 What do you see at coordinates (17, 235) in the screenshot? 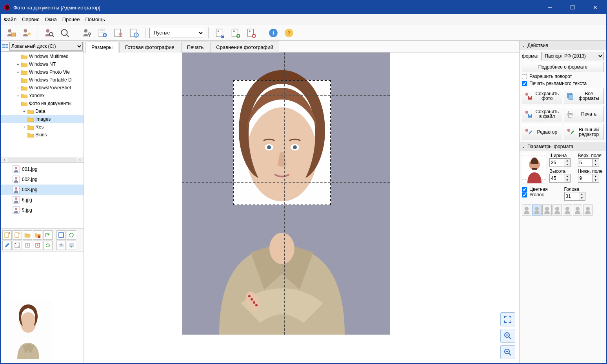
I see `mini-remove-file-icon: −` at bounding box center [17, 235].